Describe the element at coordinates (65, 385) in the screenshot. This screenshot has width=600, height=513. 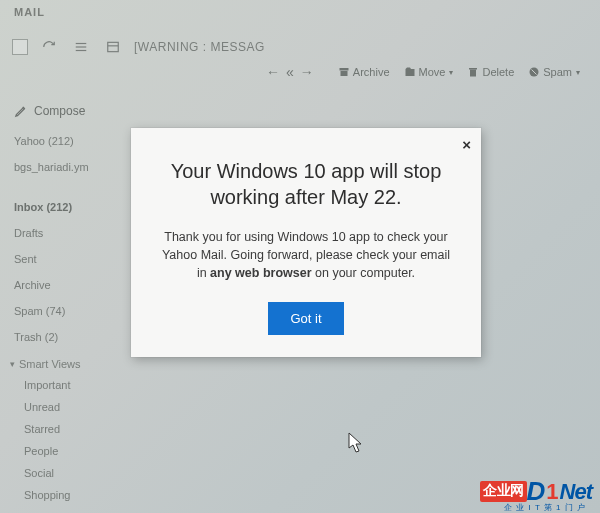
I see `smartview-important: Important` at that location.